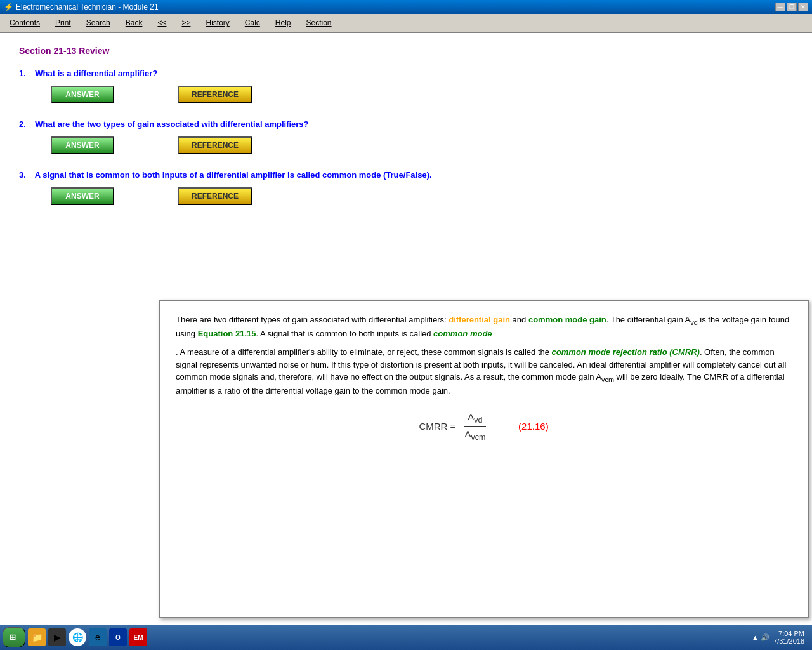  Describe the element at coordinates (406, 23) in the screenshot. I see `menu-bar: Contents Print Search Back << >> History…` at that location.